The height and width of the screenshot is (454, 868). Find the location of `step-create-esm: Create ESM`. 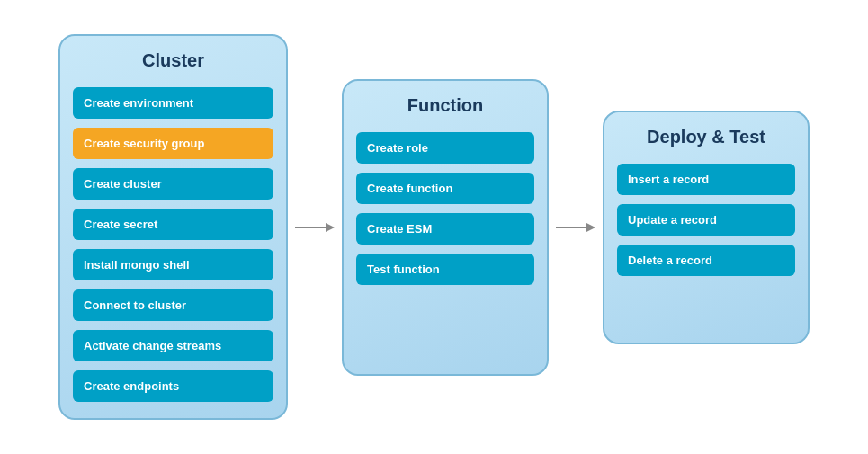

step-create-esm: Create ESM is located at coordinates (445, 228).